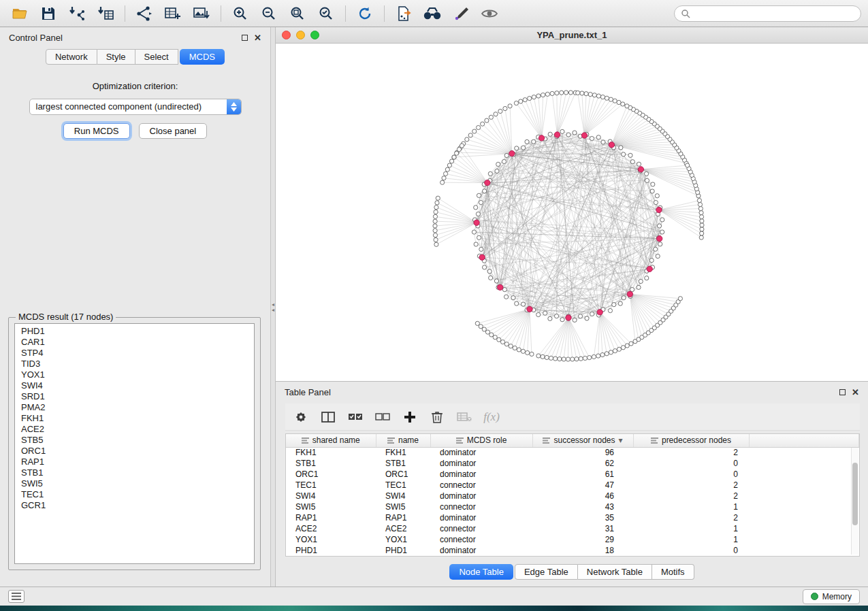  Describe the element at coordinates (173, 14) in the screenshot. I see `new-table-button` at that location.